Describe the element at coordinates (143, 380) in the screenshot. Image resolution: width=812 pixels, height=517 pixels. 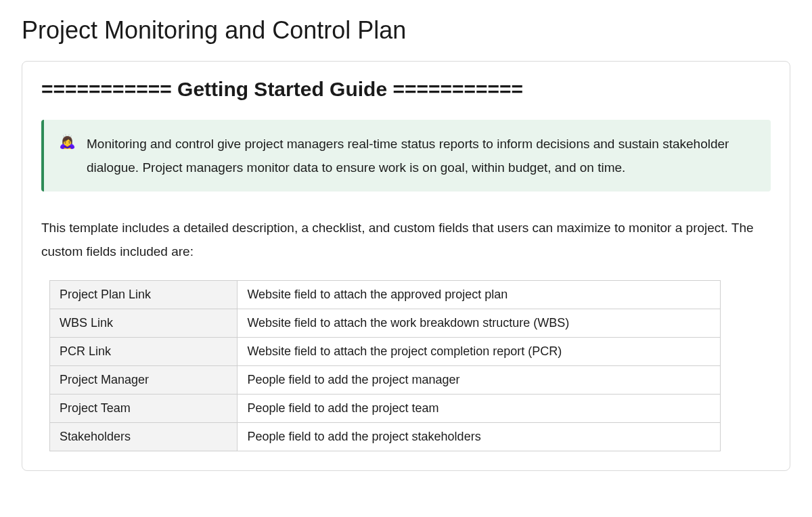
I see `field-label: Project Manager` at that location.